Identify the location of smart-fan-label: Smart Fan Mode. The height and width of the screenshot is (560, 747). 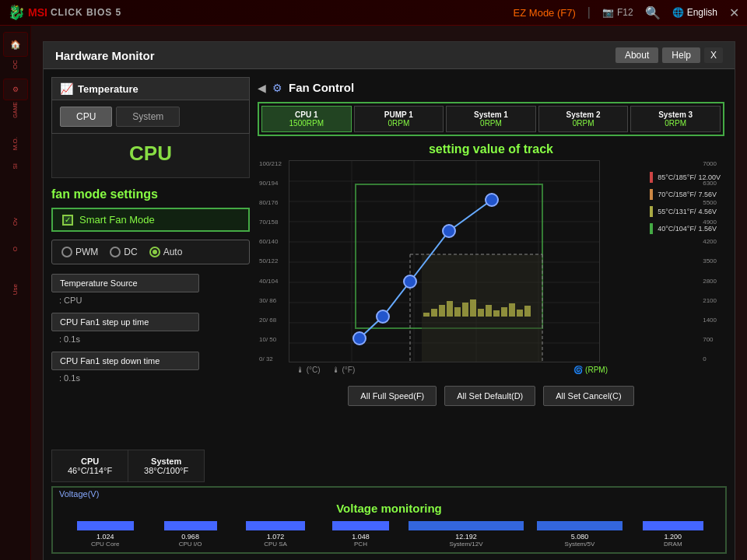
(117, 219).